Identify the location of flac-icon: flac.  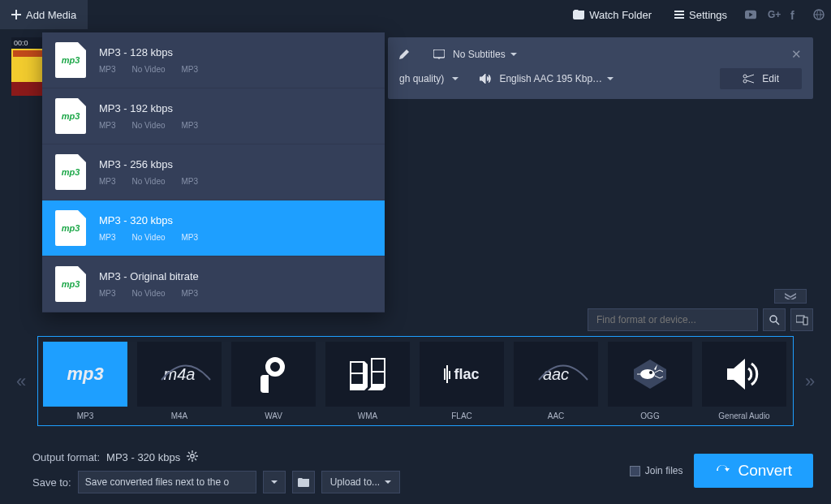
(462, 374).